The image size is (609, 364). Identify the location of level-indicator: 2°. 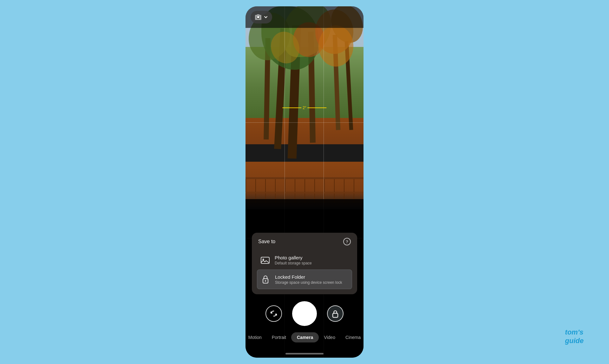
(304, 108).